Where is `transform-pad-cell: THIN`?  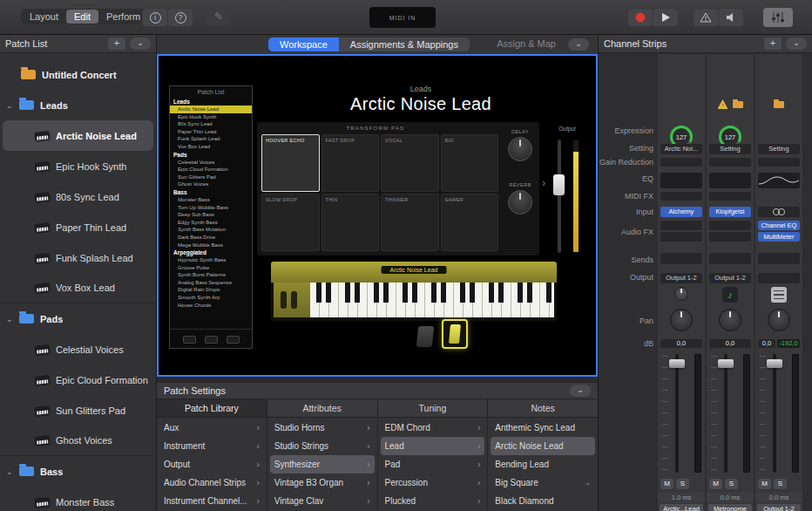 transform-pad-cell: THIN is located at coordinates (350, 222).